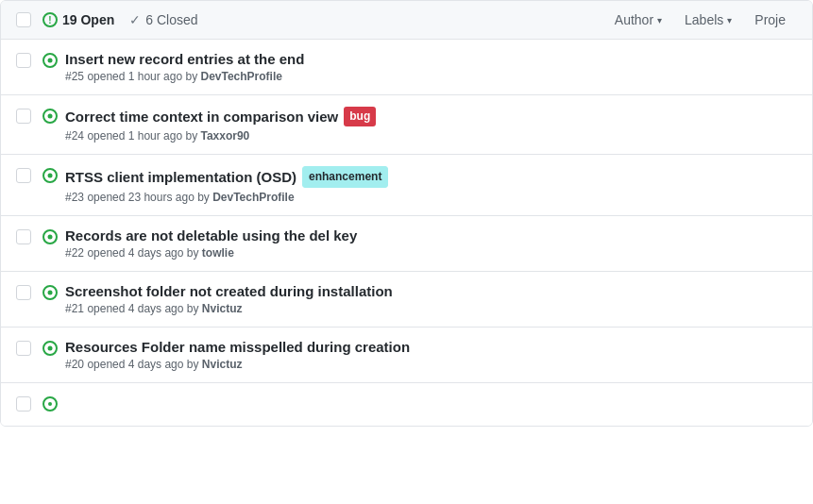 Image resolution: width=813 pixels, height=504 pixels. I want to click on issue-number: #21, so click(75, 309).